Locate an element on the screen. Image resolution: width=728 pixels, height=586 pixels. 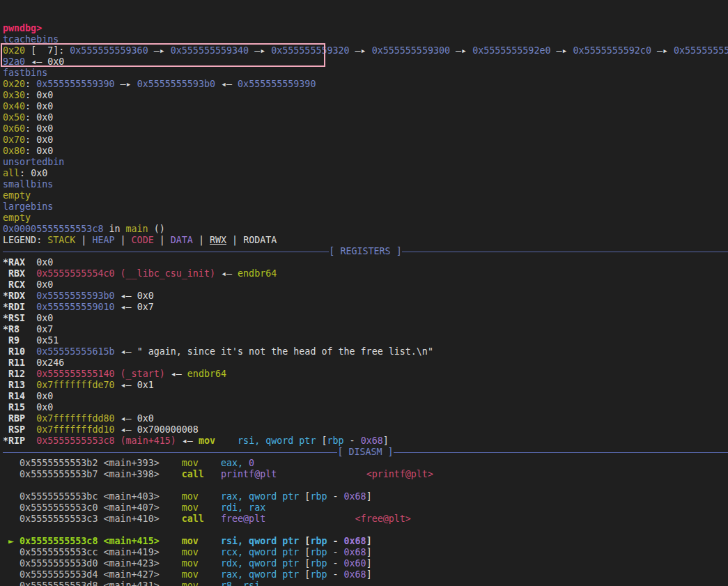
value: 0x7 is located at coordinates (146, 307).